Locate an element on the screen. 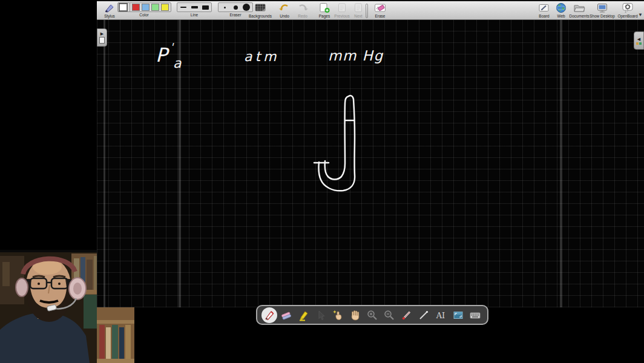  handwriting-atm: atm is located at coordinates (261, 57).